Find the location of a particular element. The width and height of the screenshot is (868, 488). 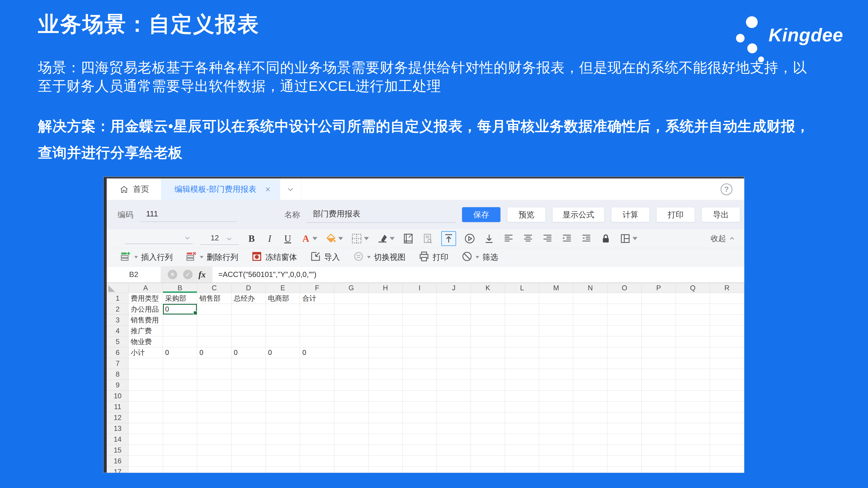

cell-O17 is located at coordinates (625, 469).